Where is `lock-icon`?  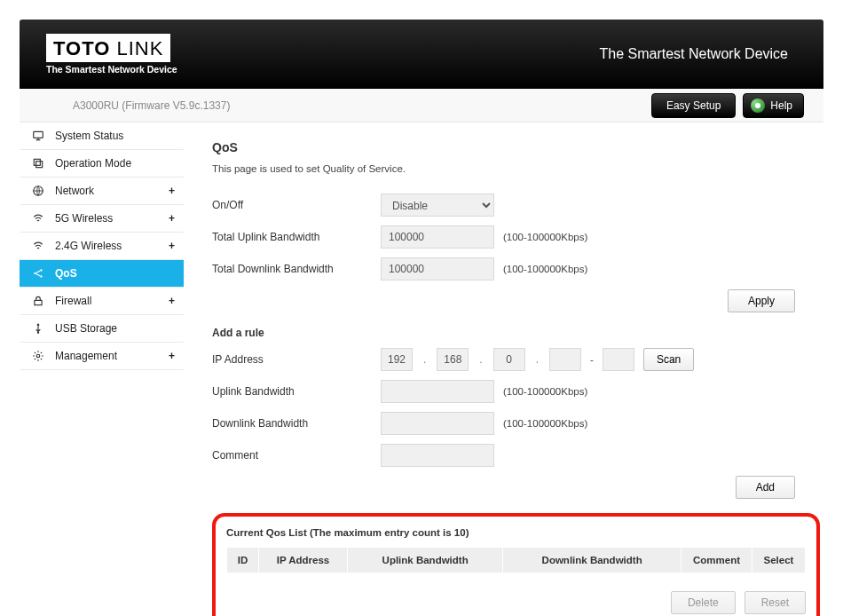
lock-icon is located at coordinates (40, 301).